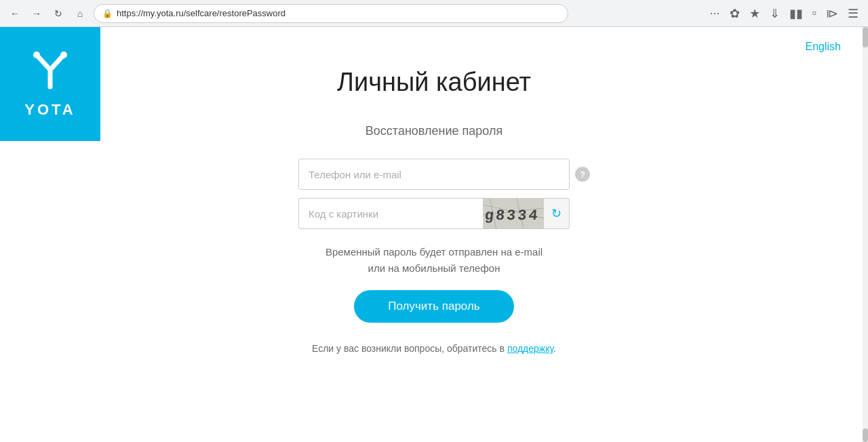  I want to click on forward-button: →, so click(37, 14).